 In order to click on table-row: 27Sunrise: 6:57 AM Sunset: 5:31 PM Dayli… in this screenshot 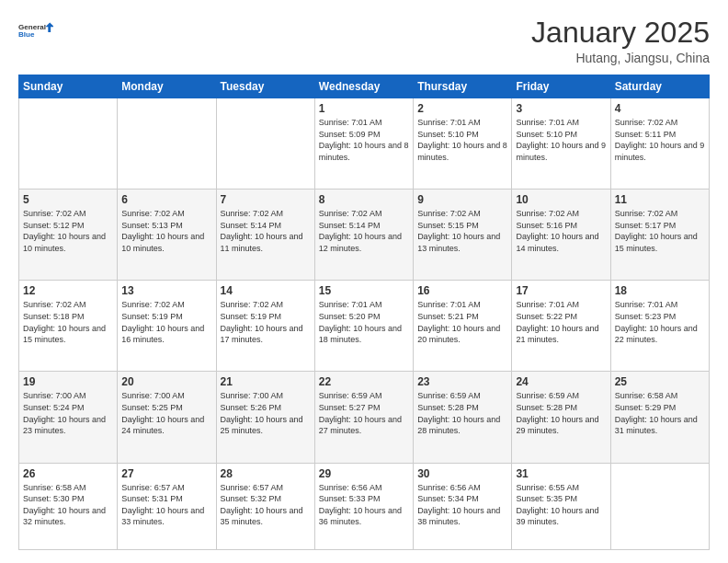, I will do `click(167, 506)`.